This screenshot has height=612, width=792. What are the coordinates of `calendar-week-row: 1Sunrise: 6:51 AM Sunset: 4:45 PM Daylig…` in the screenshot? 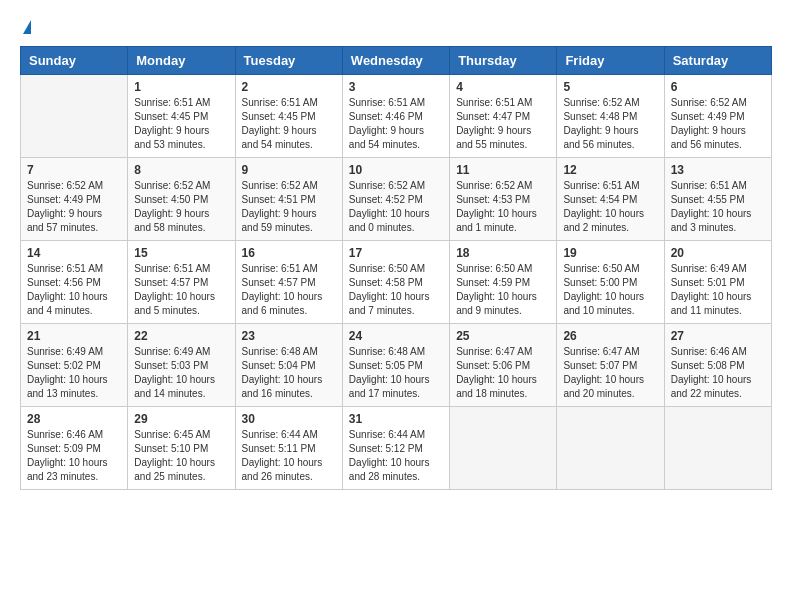 It's located at (396, 116).